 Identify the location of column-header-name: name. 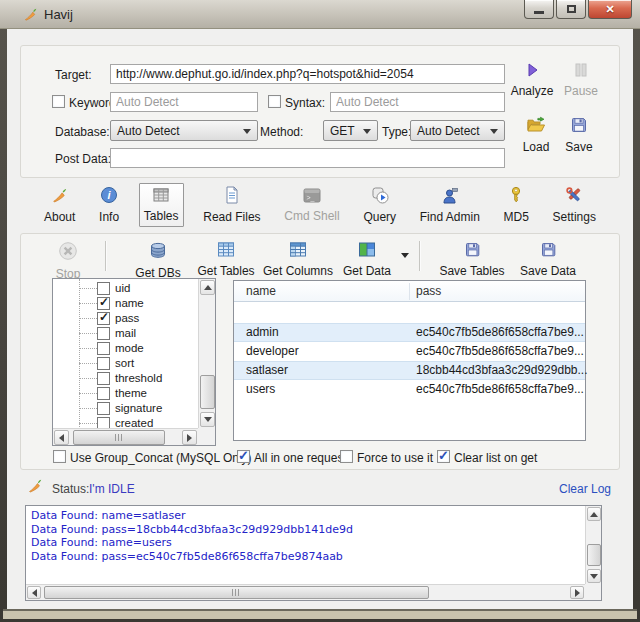
(261, 291).